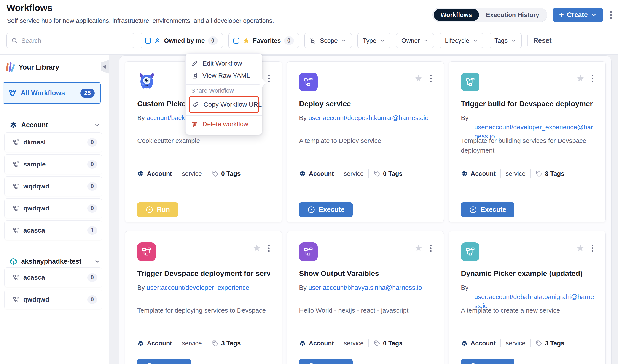  Describe the element at coordinates (527, 146) in the screenshot. I see `workflow-description: Template for building services for Devsp…` at that location.